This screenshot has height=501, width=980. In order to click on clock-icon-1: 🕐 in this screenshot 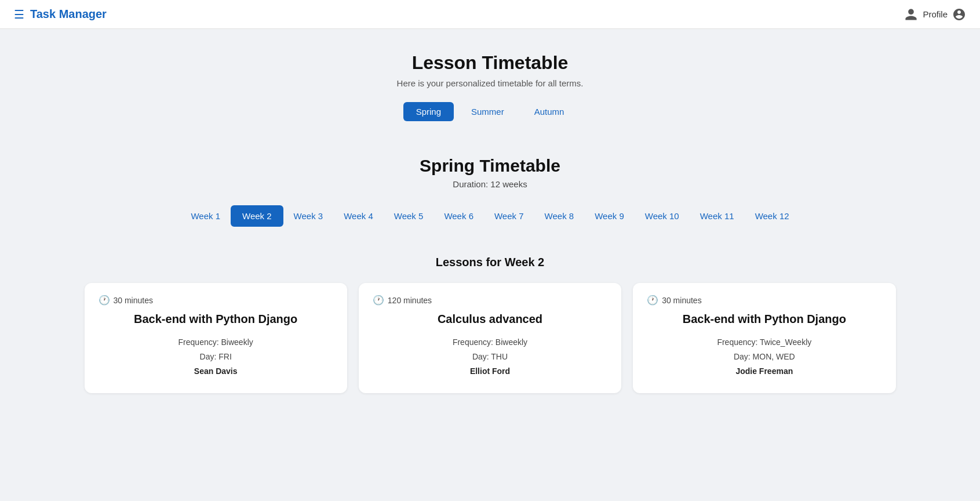, I will do `click(104, 300)`.